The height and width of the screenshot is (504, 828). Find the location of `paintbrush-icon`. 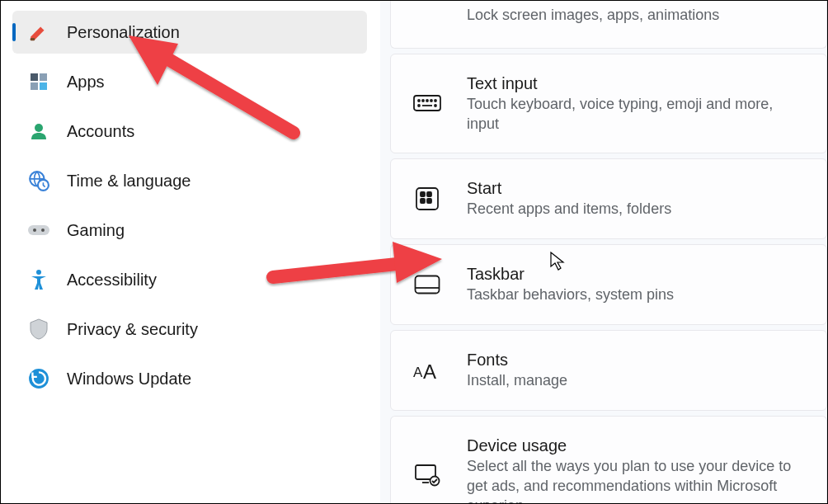

paintbrush-icon is located at coordinates (39, 32).